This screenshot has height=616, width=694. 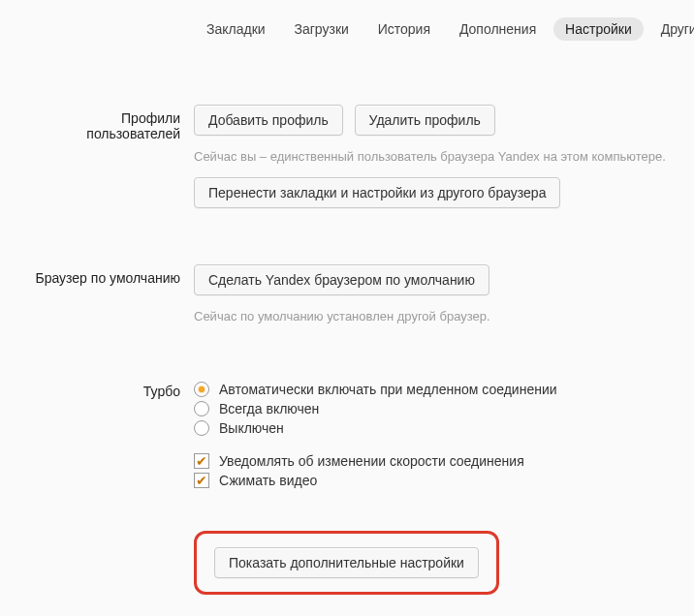 What do you see at coordinates (444, 428) in the screenshot?
I see `turbo-radio-off: Выключен` at bounding box center [444, 428].